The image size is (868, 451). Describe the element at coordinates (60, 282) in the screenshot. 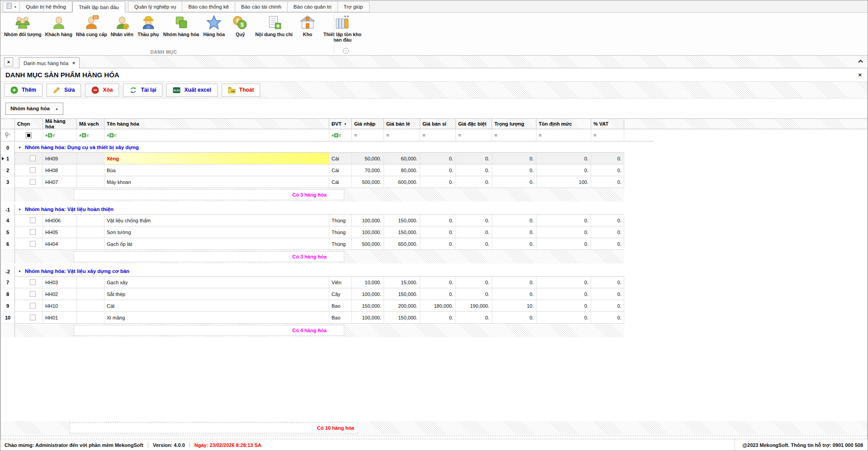

I see `cell-code: HH03` at that location.